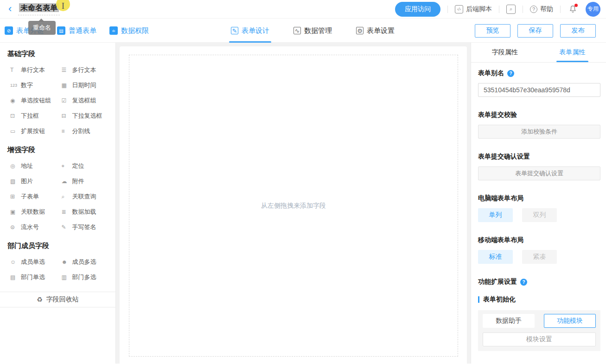  Describe the element at coordinates (539, 198) in the screenshot. I see `pc-layout-label: 电脑端表单布局` at that location.